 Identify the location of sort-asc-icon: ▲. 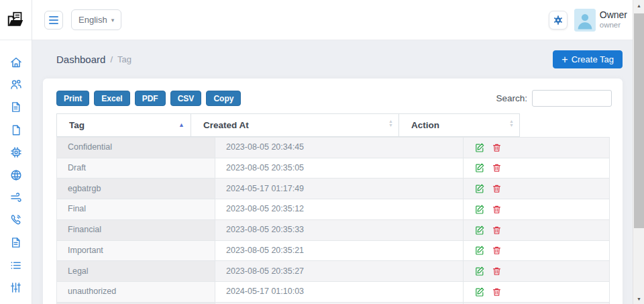
(181, 125).